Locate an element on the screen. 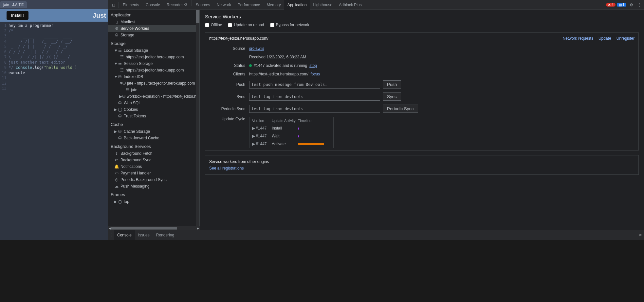 The height and width of the screenshot is (302, 644). sync-button: Sync is located at coordinates (392, 96).